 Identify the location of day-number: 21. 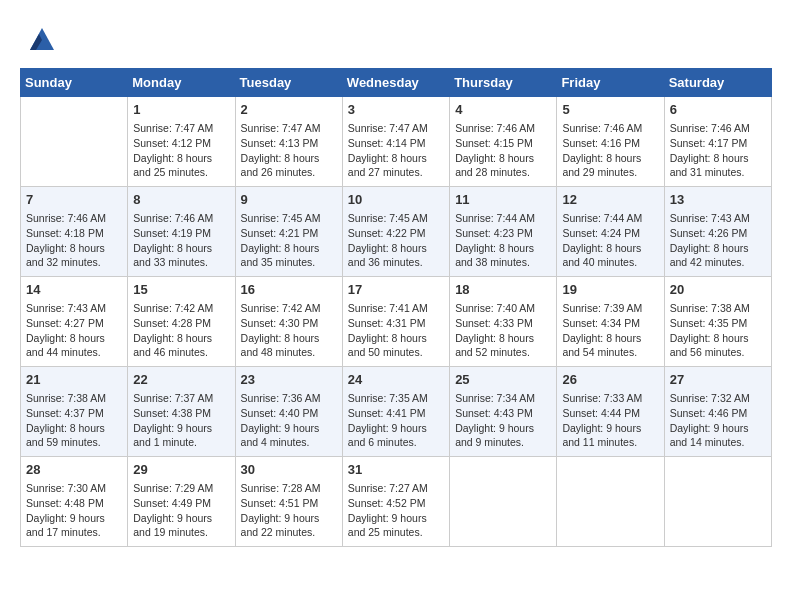
(74, 380).